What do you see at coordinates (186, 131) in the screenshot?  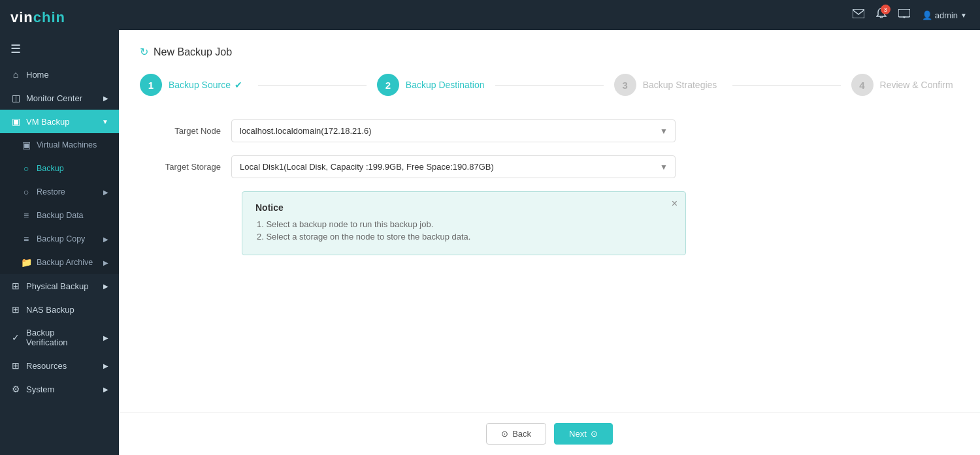 I see `target-node-label: Target Node` at bounding box center [186, 131].